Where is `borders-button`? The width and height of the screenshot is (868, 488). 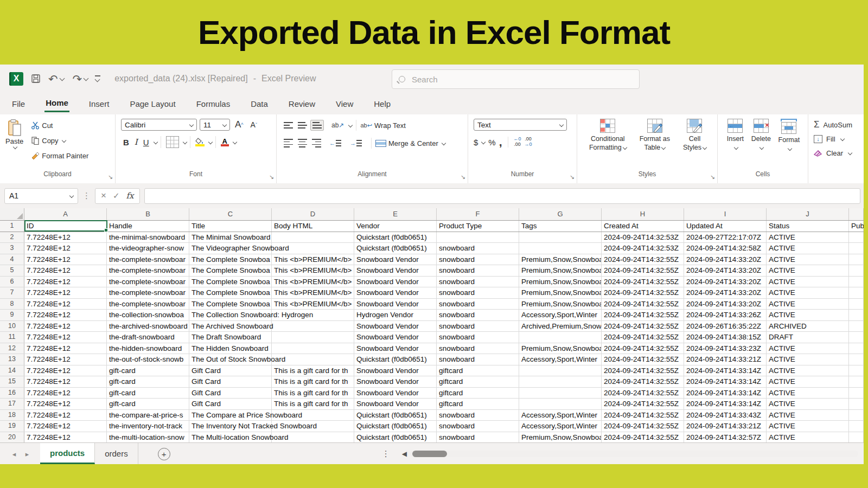 borders-button is located at coordinates (173, 142).